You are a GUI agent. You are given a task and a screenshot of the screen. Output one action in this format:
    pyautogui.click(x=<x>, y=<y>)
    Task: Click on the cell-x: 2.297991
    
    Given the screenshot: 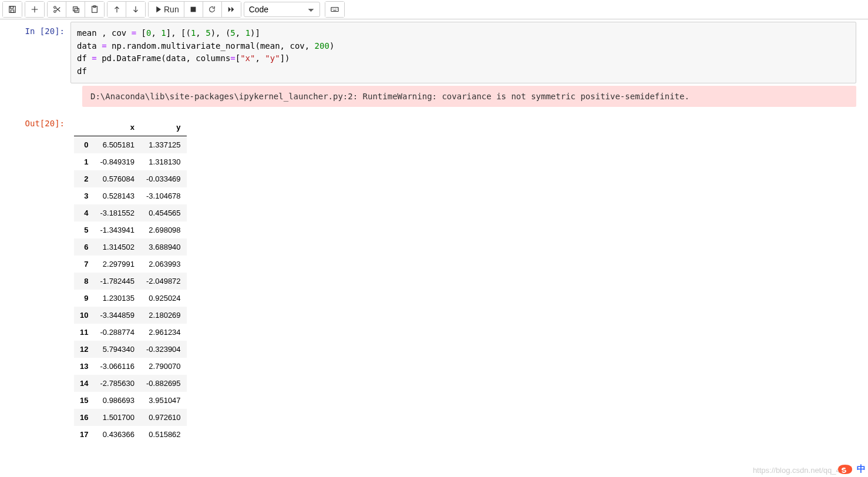 What is the action you would take?
    pyautogui.click(x=117, y=264)
    